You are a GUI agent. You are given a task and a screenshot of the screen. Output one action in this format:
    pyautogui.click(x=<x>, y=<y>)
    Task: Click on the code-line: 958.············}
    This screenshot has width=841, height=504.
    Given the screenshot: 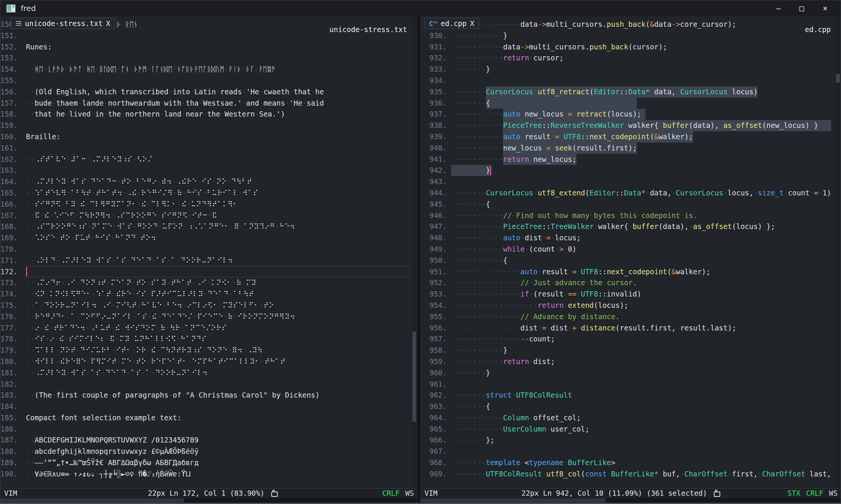 What is the action you would take?
    pyautogui.click(x=628, y=350)
    